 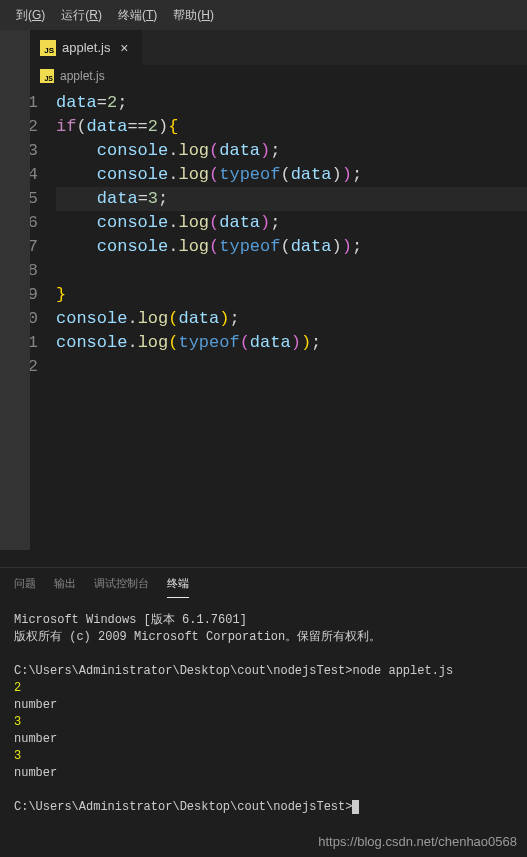 What do you see at coordinates (86, 48) in the screenshot?
I see `tab-filename: applet.js` at bounding box center [86, 48].